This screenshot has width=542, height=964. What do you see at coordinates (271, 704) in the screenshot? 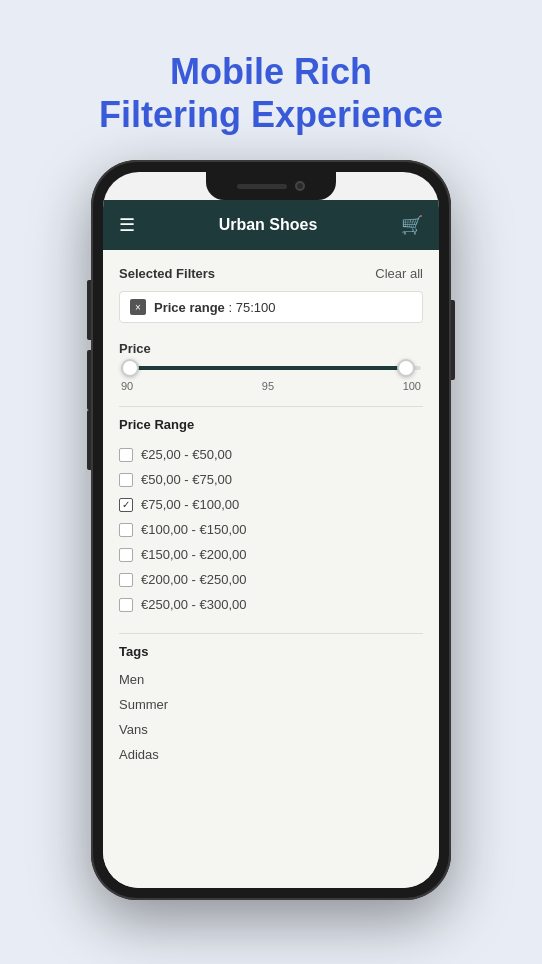
I see `tag-item: Summer` at bounding box center [271, 704].